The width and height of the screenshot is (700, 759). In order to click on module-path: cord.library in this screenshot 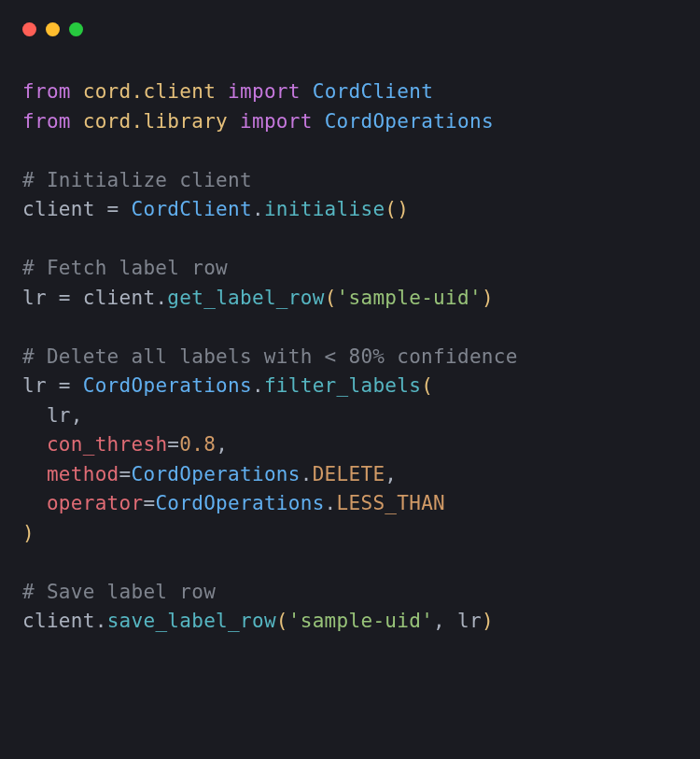, I will do `click(155, 121)`.